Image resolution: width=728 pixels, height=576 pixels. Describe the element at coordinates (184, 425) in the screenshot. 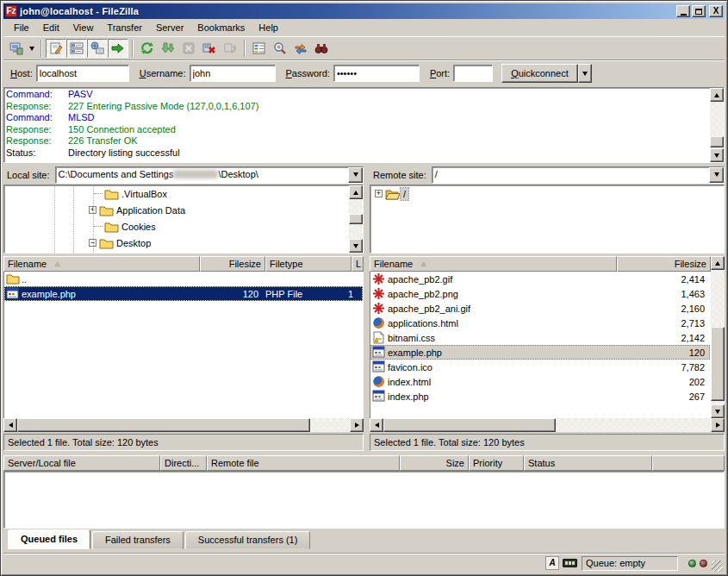

I see `local-hscrollbar` at that location.